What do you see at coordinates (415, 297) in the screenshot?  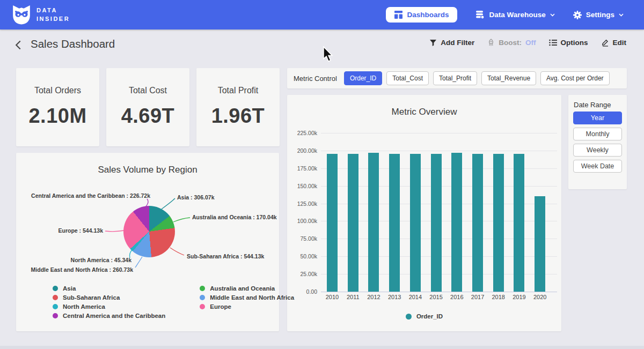 I see `x-tick-label: 2014` at bounding box center [415, 297].